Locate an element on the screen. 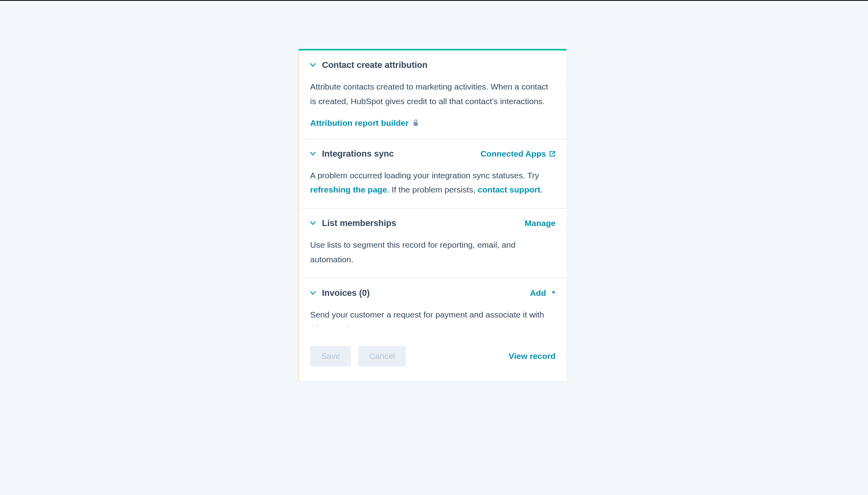 The image size is (868, 495). refresh-page-link: refreshing the page is located at coordinates (349, 189).